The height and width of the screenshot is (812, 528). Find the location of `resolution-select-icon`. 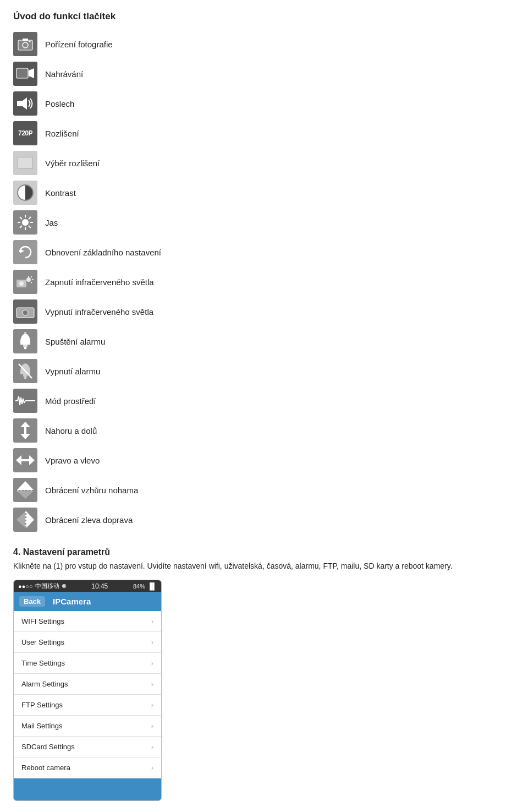

resolution-select-icon is located at coordinates (25, 163).